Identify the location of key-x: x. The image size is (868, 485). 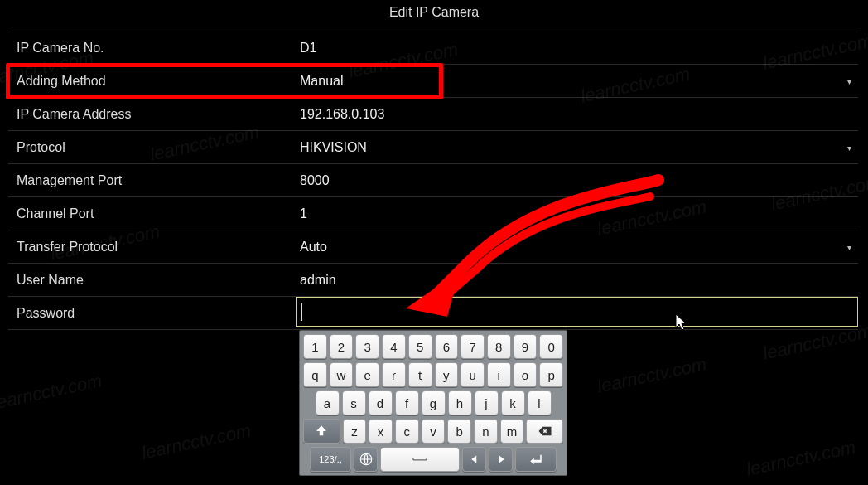
(381, 431).